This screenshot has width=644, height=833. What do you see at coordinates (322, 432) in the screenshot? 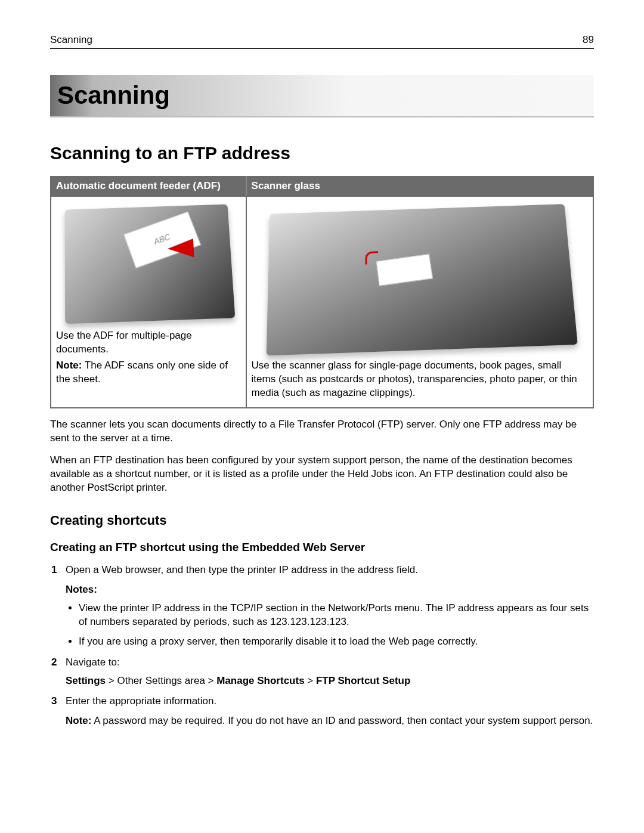
I see `body-paragraph-1: The scanner lets you scan documents dire…` at bounding box center [322, 432].